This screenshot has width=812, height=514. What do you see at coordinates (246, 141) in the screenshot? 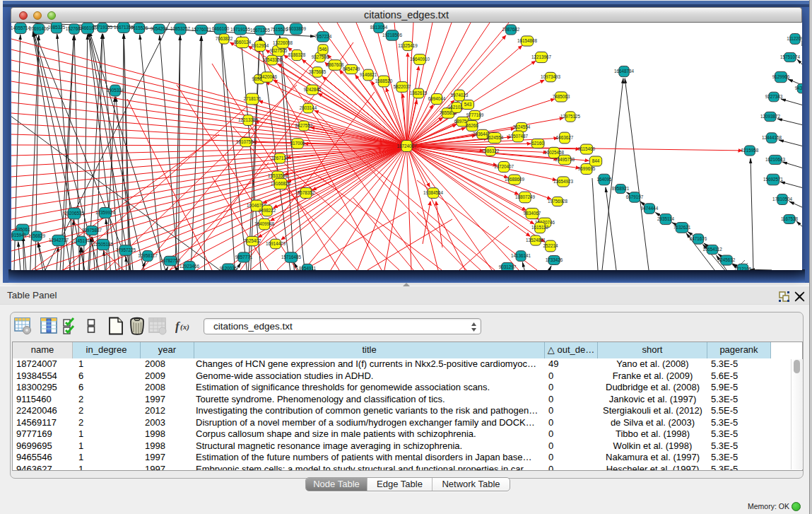
I see `svg-text: 10107554` at bounding box center [246, 141].